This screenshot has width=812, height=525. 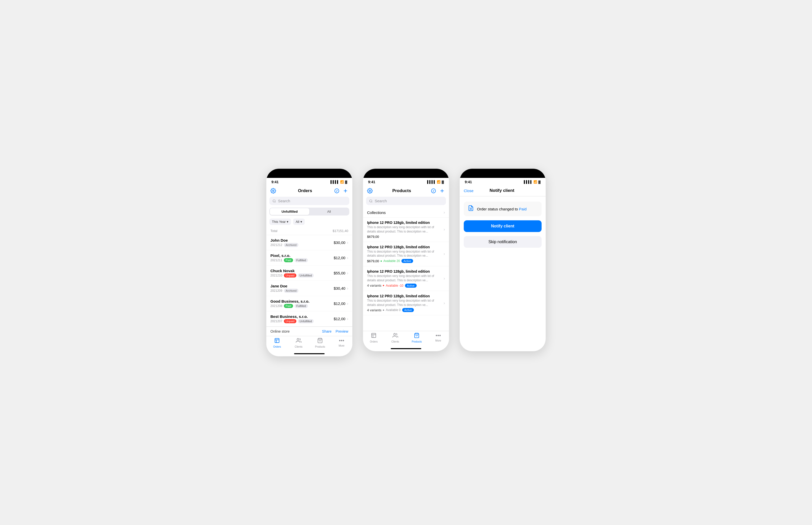 What do you see at coordinates (392, 261) in the screenshot?
I see `available-text-1: Available 20` at bounding box center [392, 261].